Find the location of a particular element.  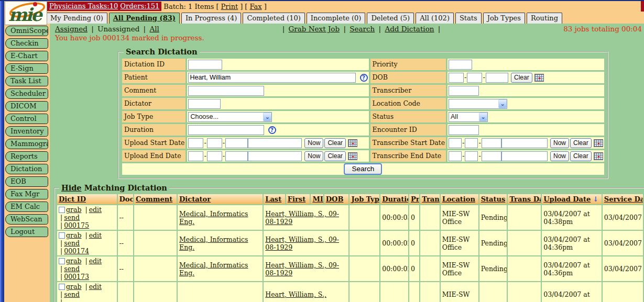

upload-end-month-input is located at coordinates (196, 156).